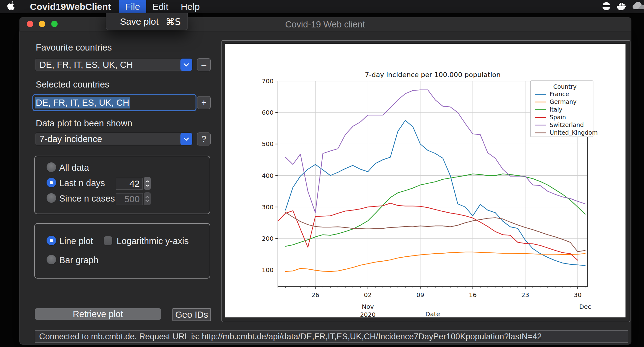 The width and height of the screenshot is (644, 347). Describe the element at coordinates (108, 241) in the screenshot. I see `log-yaxis-checkbox` at that location.